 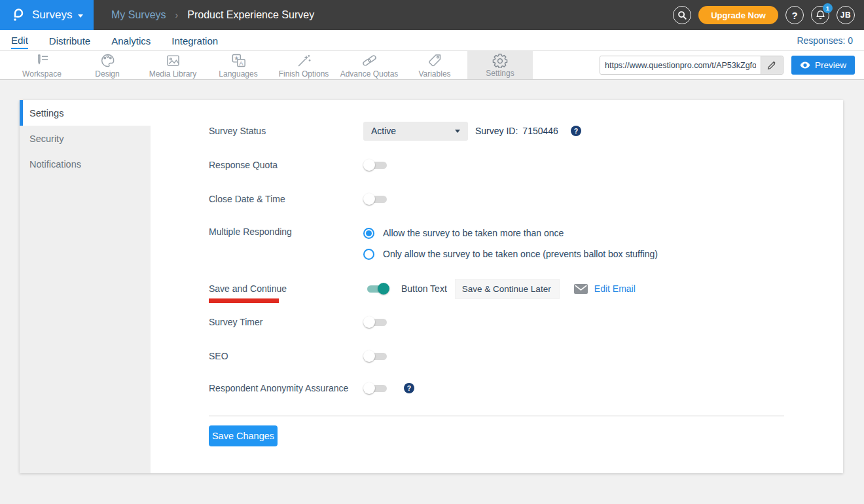 I want to click on tab-integration: Integration, so click(x=195, y=41).